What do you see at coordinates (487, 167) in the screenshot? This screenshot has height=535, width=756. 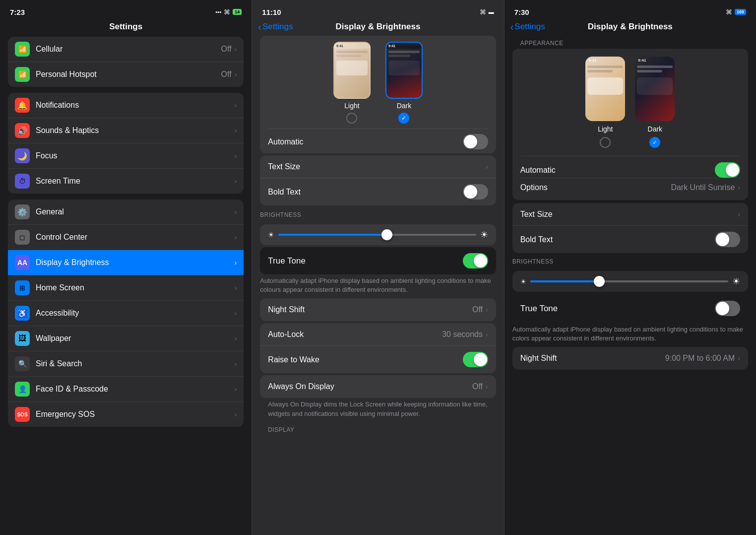 I see `p2-text-size-chevron: ›` at bounding box center [487, 167].